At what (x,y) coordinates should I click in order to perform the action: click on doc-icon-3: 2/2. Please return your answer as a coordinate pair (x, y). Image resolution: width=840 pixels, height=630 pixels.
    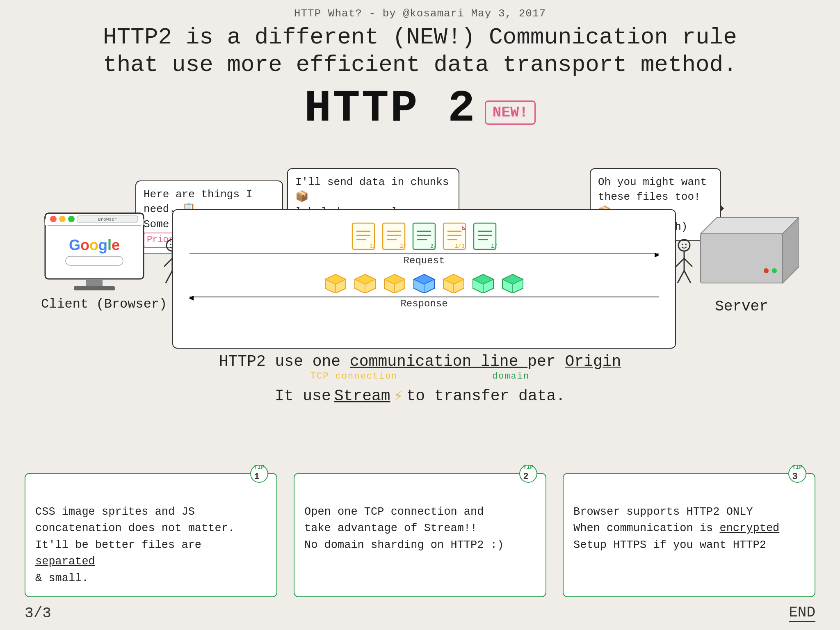
    Looking at the image, I should click on (424, 236).